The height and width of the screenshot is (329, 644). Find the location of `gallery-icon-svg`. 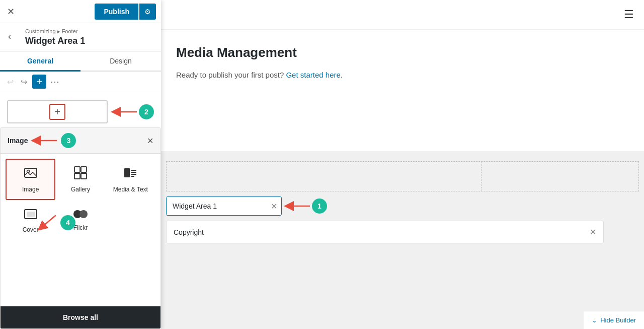

gallery-icon-svg is located at coordinates (80, 173).